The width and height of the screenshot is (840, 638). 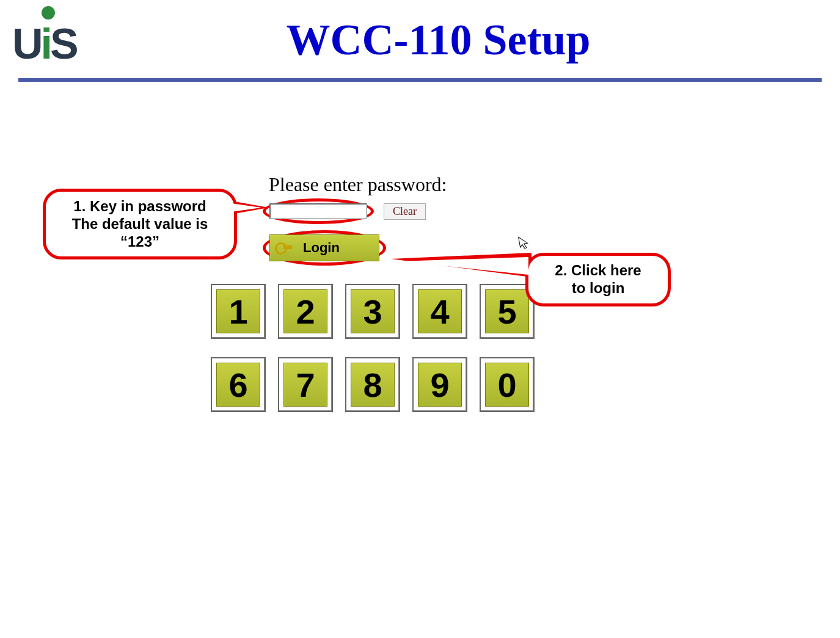 What do you see at coordinates (238, 311) in the screenshot?
I see `keypad-key-1: 1` at bounding box center [238, 311].